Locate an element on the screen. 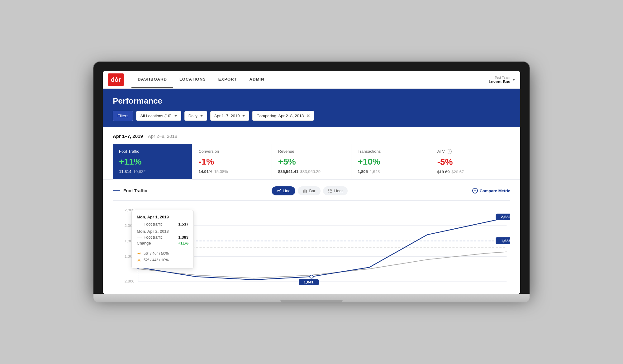 Image resolution: width=623 pixels, height=364 pixels. metric-change-conversion: -1% is located at coordinates (232, 162).